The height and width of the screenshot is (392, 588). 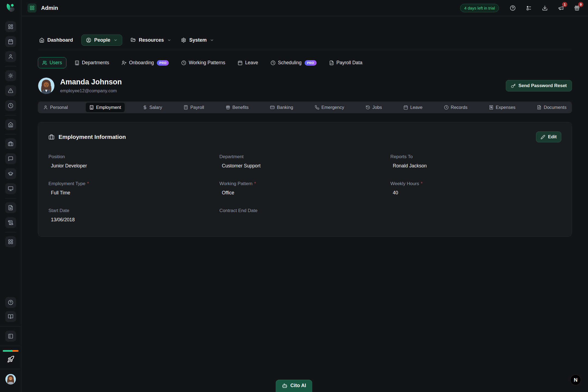 I want to click on field-contract-end-date-value, so click(x=305, y=220).